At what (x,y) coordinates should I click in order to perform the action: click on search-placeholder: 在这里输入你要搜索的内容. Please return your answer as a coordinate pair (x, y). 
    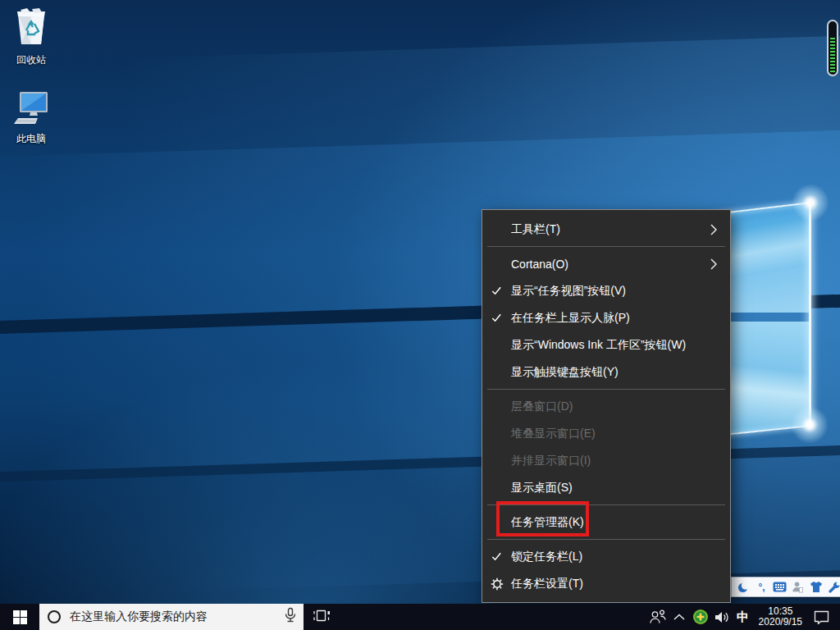
    Looking at the image, I should click on (177, 617).